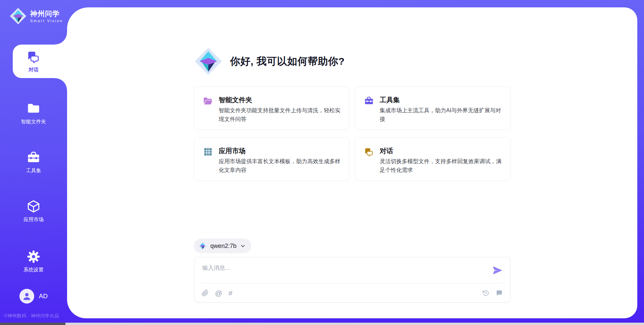 The width and height of the screenshot is (644, 325). Describe the element at coordinates (433, 108) in the screenshot. I see `feature-card-toolset: 工具集 集成市场上主流工具，助力AI与外界无缝扩展与对接` at that location.